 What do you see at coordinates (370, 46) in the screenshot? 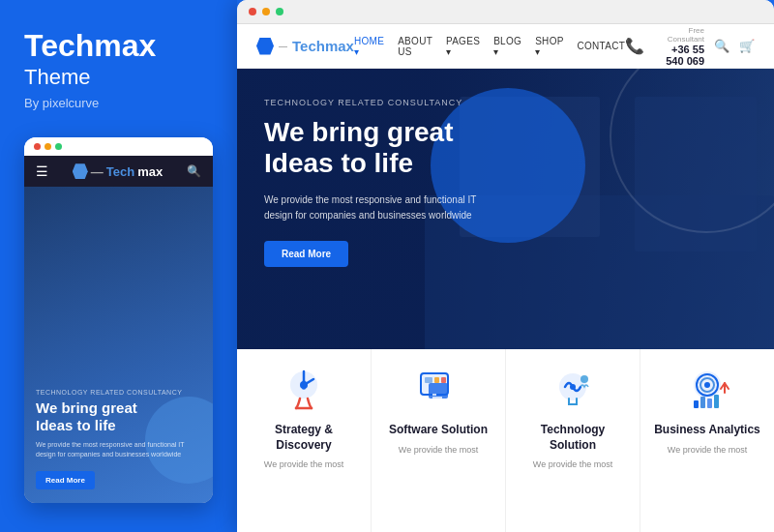
I see `nav-home: HOME ▾` at bounding box center [370, 46].